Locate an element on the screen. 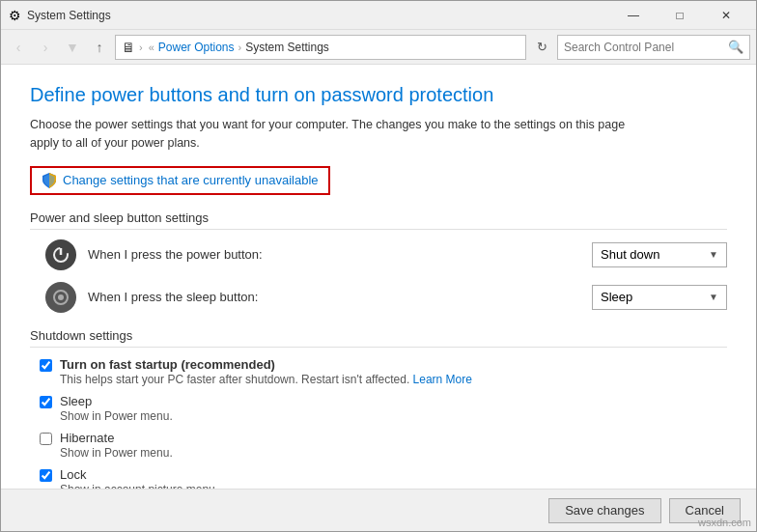 The image size is (757, 532). power-icon-svg is located at coordinates (61, 255).